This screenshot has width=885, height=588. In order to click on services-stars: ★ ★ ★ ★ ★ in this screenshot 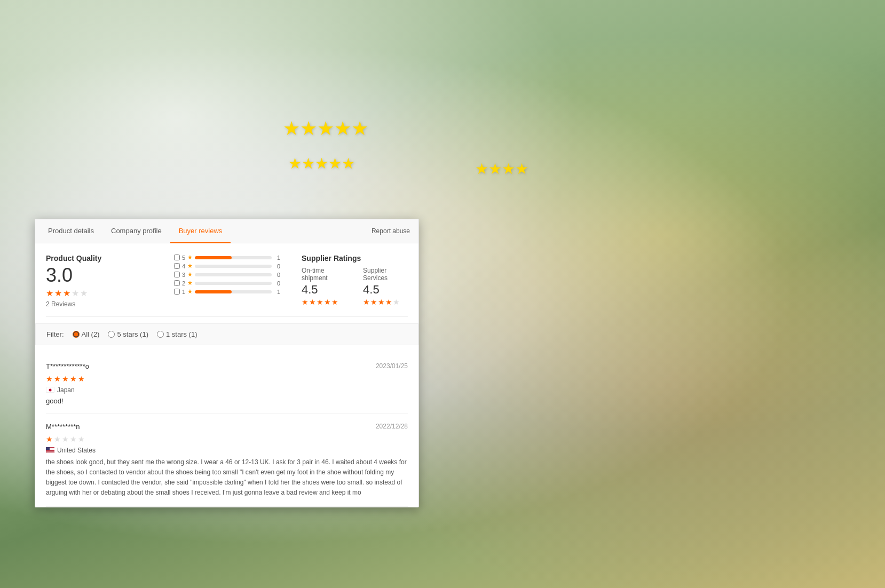, I will do `click(385, 302)`.